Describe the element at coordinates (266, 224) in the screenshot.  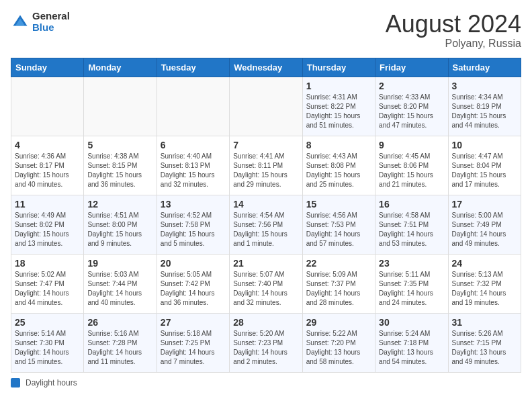
I see `calendar-cell: 14Sunrise: 4:54 AMSunset: 7:56 PMDayligh…` at that location.